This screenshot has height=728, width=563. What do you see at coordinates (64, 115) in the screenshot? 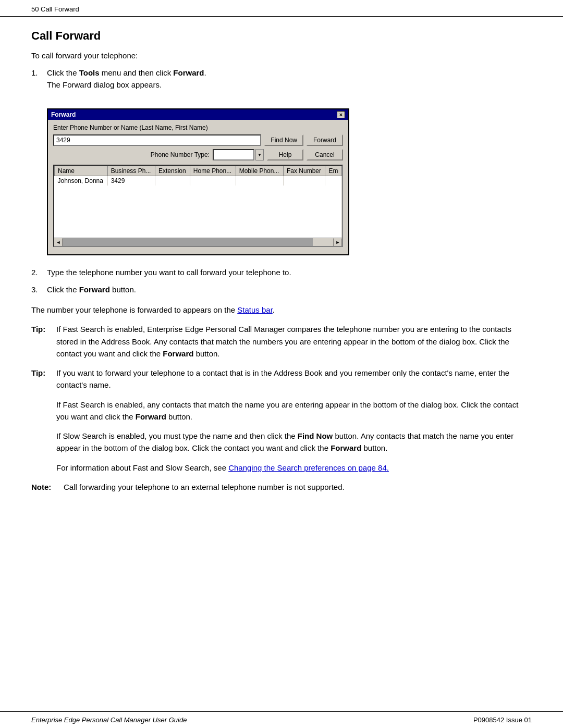
I see `dialog-title: Forward` at bounding box center [64, 115].